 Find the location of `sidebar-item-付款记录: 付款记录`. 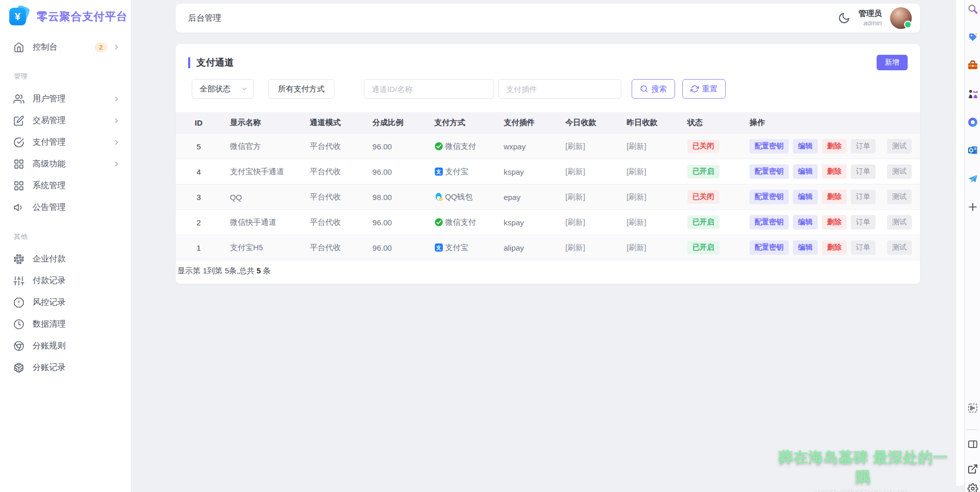

sidebar-item-付款记录: 付款记录 is located at coordinates (65, 281).